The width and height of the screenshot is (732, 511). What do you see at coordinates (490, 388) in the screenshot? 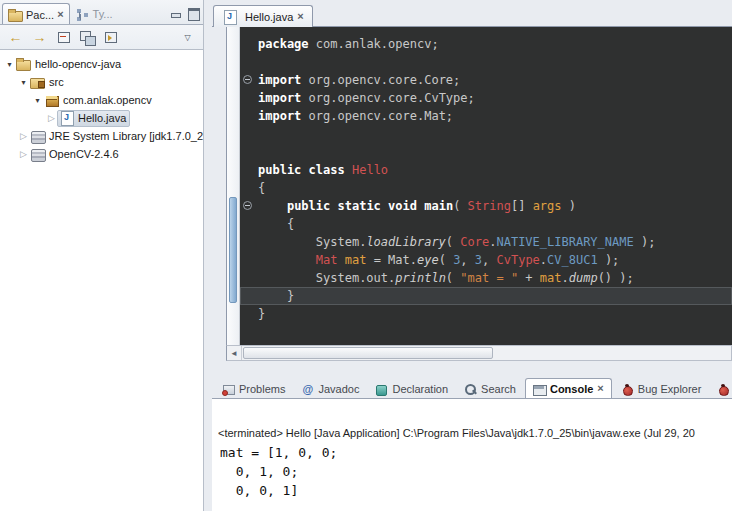
I see `bottom-tab-search: Search` at bounding box center [490, 388].